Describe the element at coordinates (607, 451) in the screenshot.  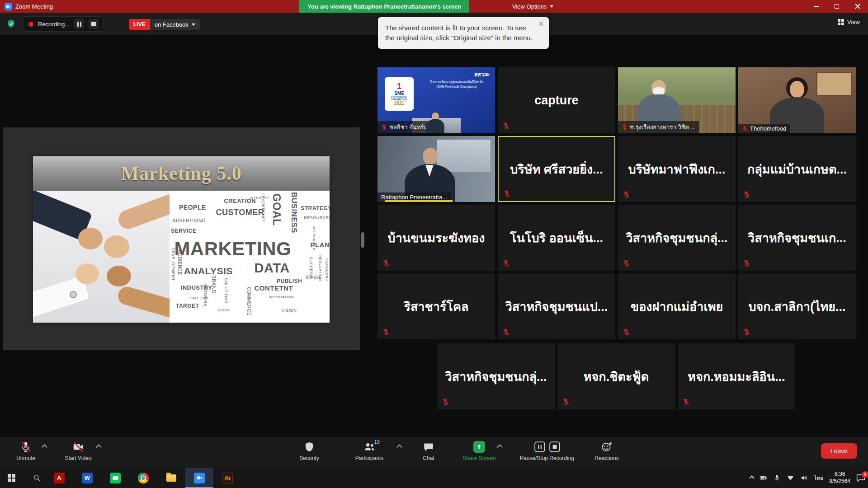
I see `reactions-button: Reactions` at that location.